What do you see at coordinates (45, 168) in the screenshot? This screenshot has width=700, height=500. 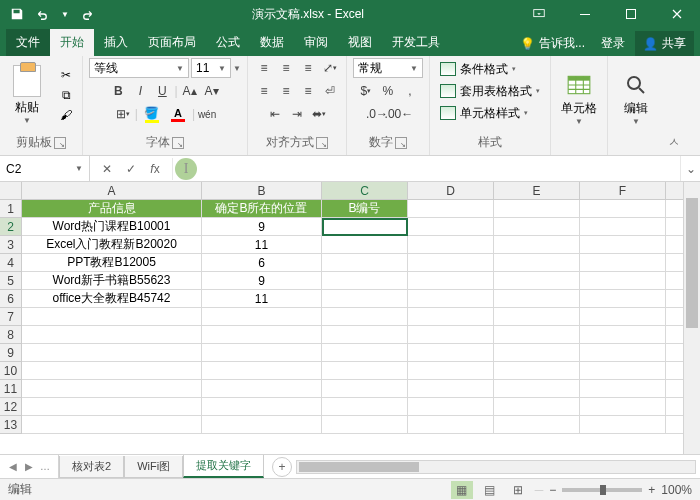 I see `name-box: ▼` at bounding box center [45, 168].